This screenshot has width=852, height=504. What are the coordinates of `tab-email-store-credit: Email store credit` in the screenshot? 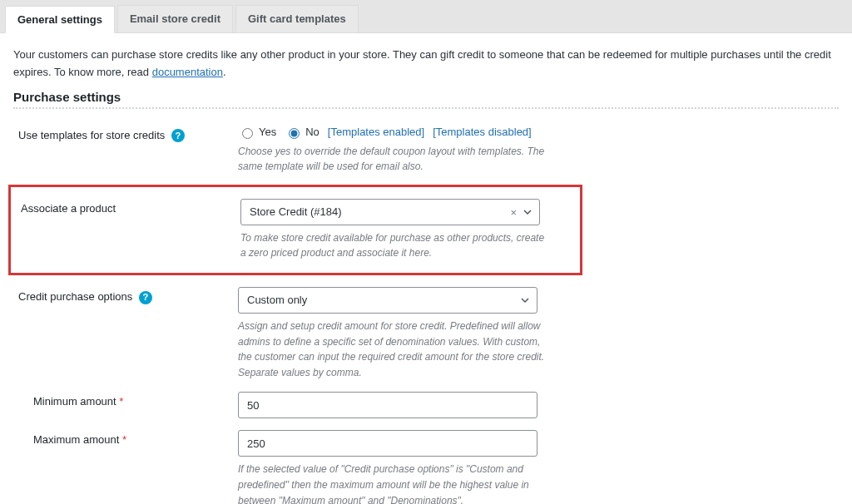 It's located at (175, 18).